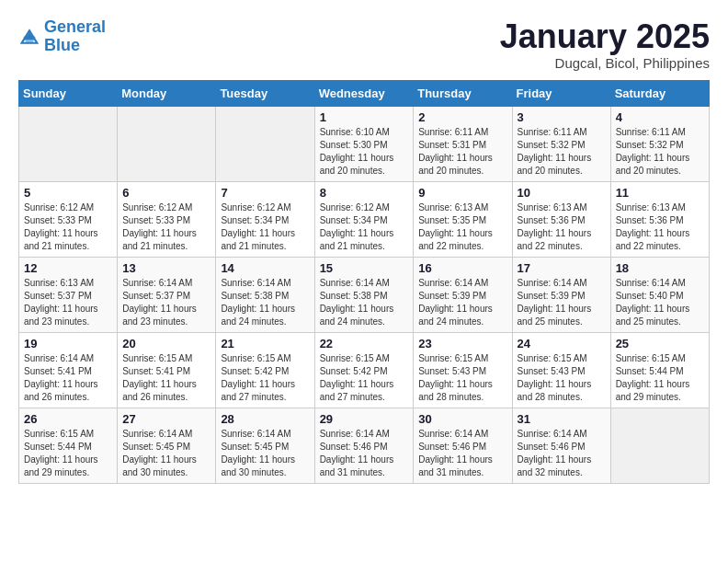 Image resolution: width=728 pixels, height=563 pixels. What do you see at coordinates (265, 445) in the screenshot?
I see `calendar-cell: 28Sunrise: 6:14 AM Sunset: 5:45 PM Dayli…` at bounding box center [265, 445].